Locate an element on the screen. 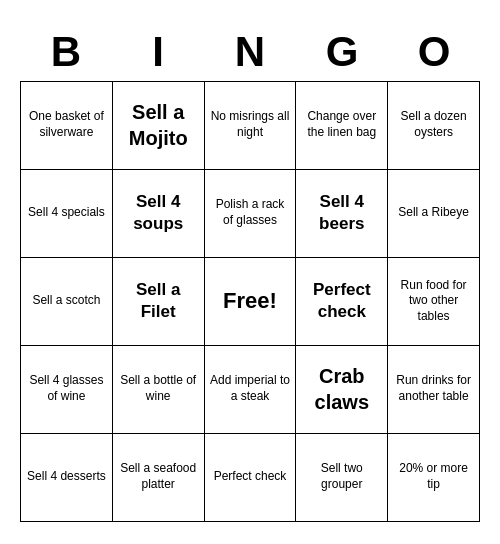 The height and width of the screenshot is (544, 500). bingo-cell-14: Run food for two other tables is located at coordinates (434, 302).